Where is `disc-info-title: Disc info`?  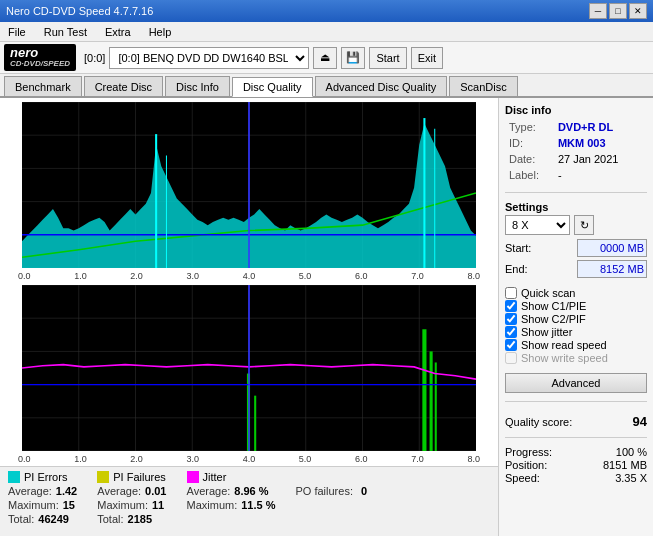
disc-info-title: Disc info is located at coordinates (576, 110).